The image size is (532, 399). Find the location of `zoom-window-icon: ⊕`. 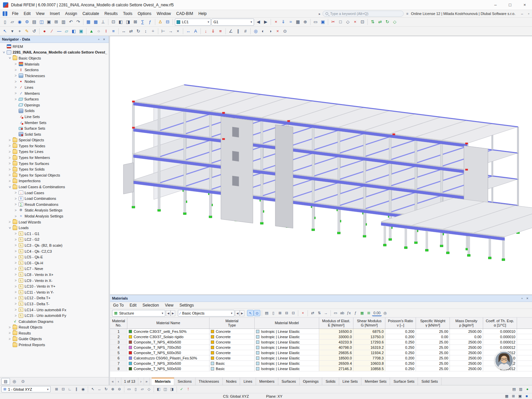

zoom-window-icon: ⊕ is located at coordinates (113, 389).